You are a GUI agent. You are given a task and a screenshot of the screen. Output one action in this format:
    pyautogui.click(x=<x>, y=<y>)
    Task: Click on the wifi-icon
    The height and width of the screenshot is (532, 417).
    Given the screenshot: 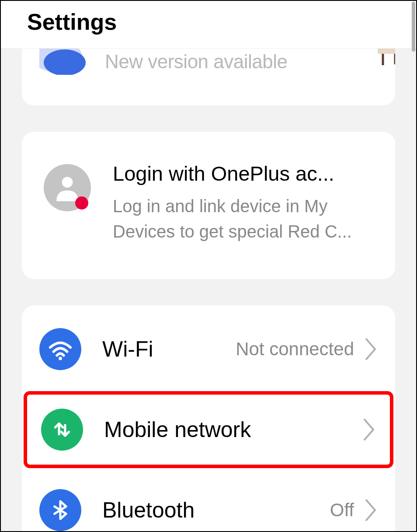 What is the action you would take?
    pyautogui.click(x=60, y=349)
    